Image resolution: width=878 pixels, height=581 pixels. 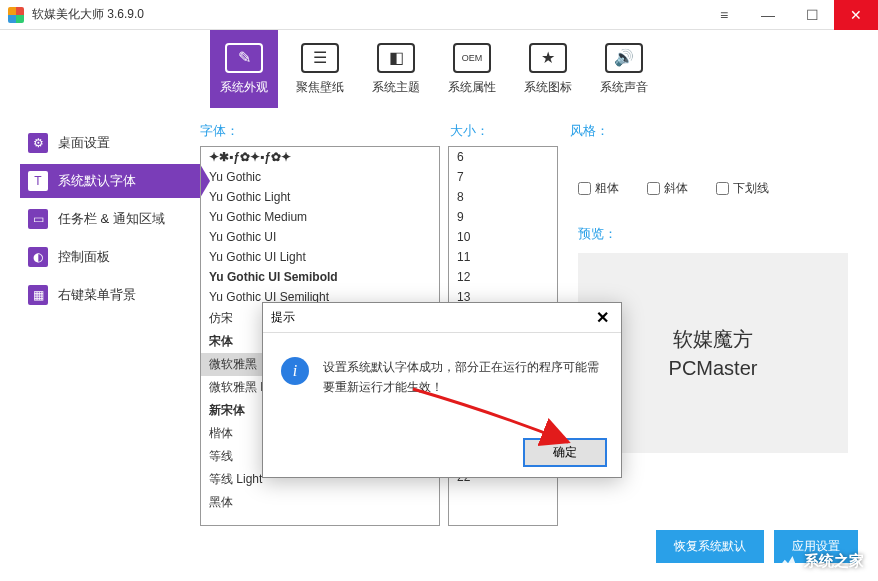 I want to click on window-controls: ≡ — ☐ ✕, so click(x=790, y=15).